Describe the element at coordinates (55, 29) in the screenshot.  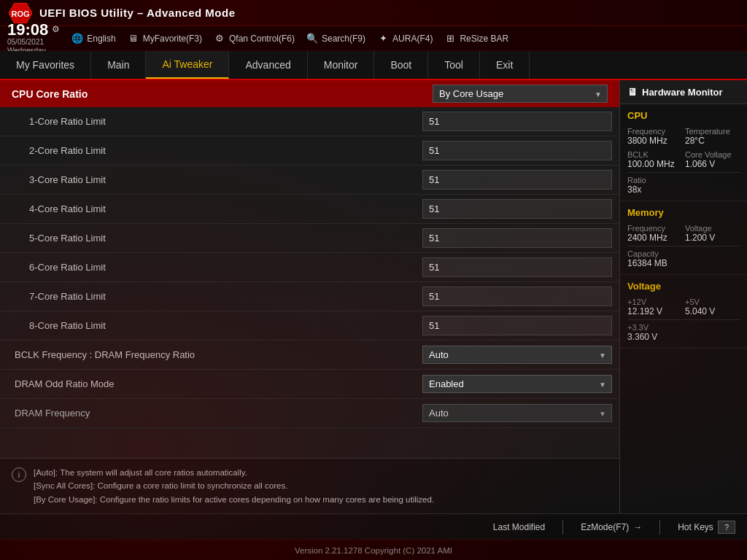
I see `settings-icon: ⚙` at that location.